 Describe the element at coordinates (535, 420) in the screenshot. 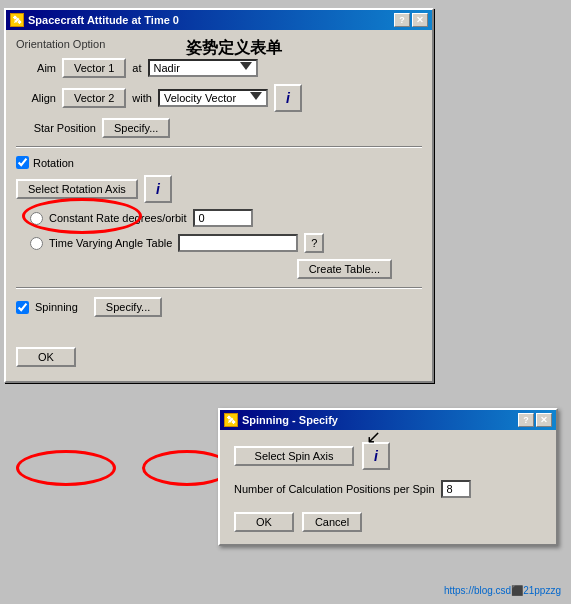

I see `sub-title-bar-controls: ? ✕` at that location.